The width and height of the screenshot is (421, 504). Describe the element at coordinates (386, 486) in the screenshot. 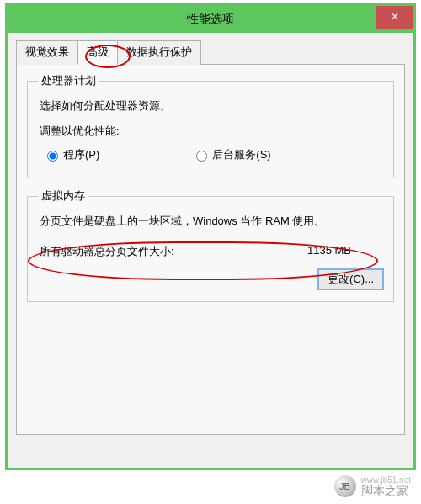

I see `watermark-text: www.jb51.net 脚本之家` at that location.